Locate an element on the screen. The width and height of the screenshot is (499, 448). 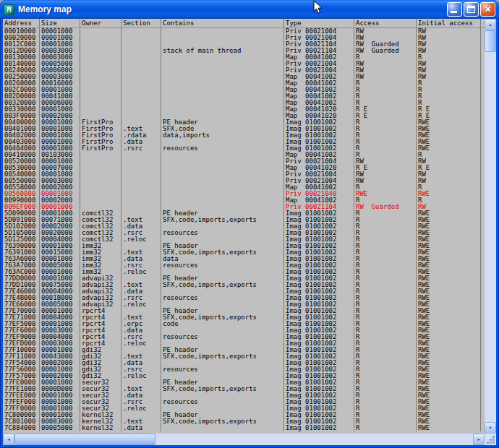
table-row: 77DD100000075000advapi32.textSFX,code,im… is located at coordinates (244, 285).